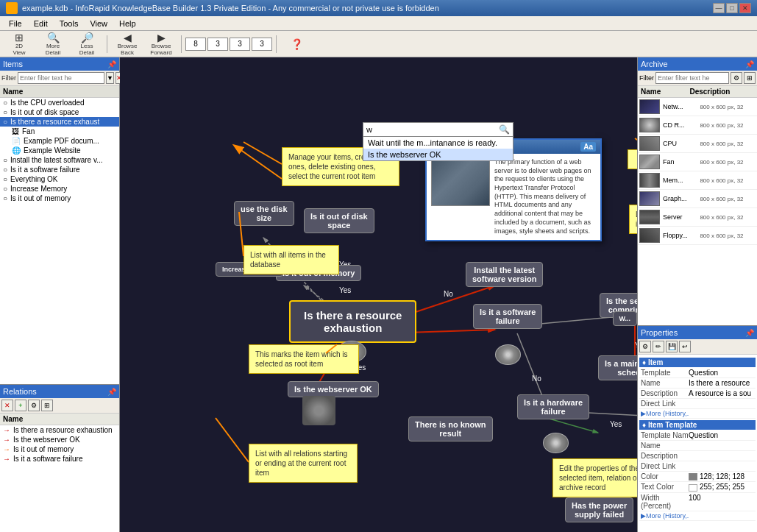 This screenshot has width=757, height=532. What do you see at coordinates (697, 125) in the screenshot?
I see `archive-row-cd: CD R... 800 x 600 px, 32` at bounding box center [697, 125].